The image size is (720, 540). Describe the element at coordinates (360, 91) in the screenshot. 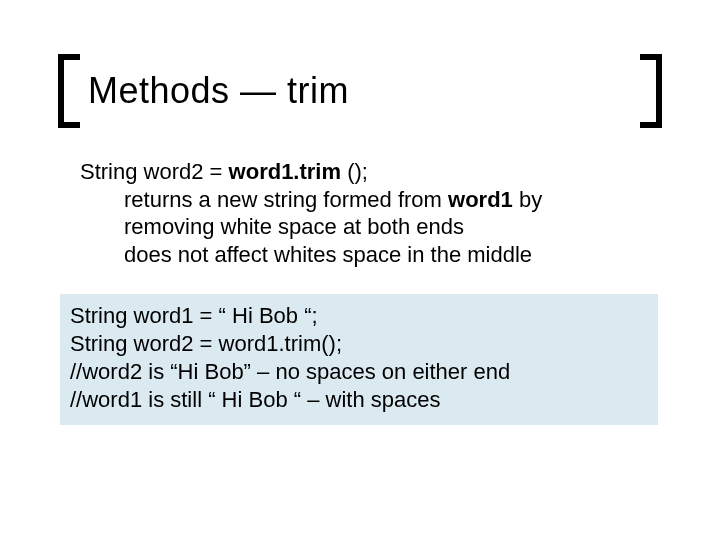

I see `slide-title-container: Methods — trim` at that location.